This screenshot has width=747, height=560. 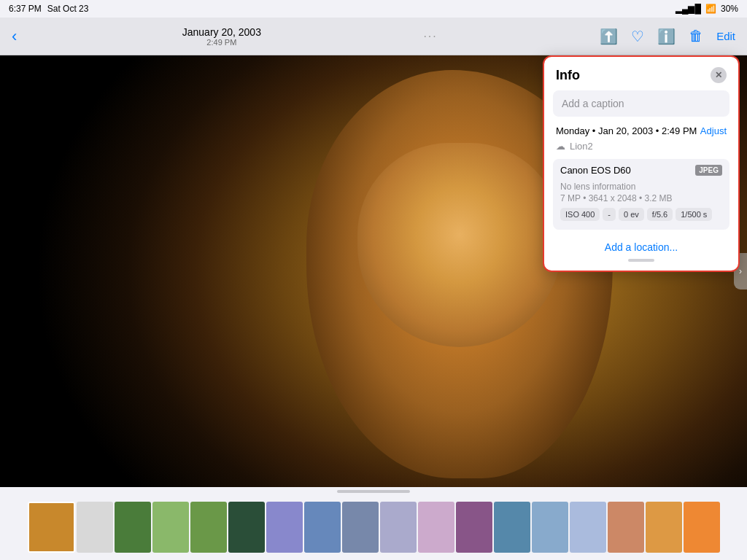 I want to click on camera-info-card: Canon EOS D60 JPEG No lens information 7…, so click(x=641, y=194).